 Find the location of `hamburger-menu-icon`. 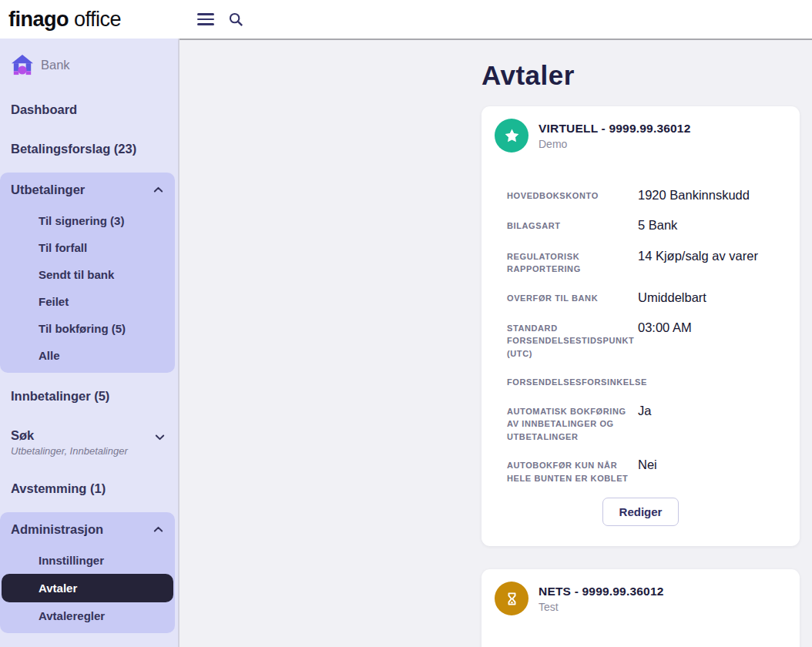

hamburger-menu-icon is located at coordinates (206, 19).